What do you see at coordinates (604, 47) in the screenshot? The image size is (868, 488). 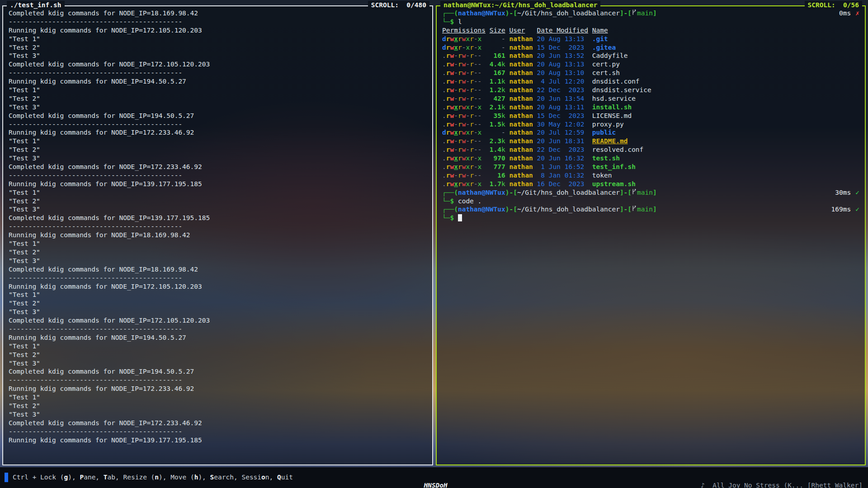 I see `file-name: .gitea` at bounding box center [604, 47].